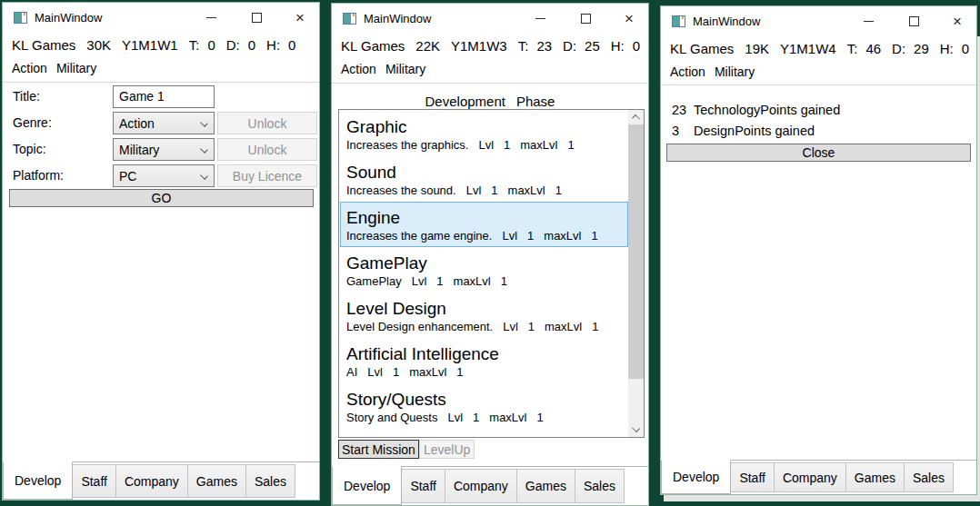 This screenshot has width=980, height=506. I want to click on topic-selected-value: Military, so click(139, 150).